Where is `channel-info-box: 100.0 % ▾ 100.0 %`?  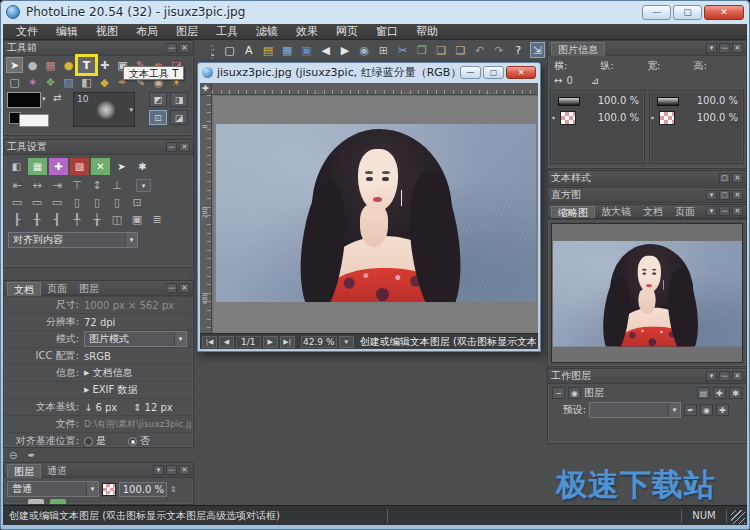
channel-info-box: 100.0 % ▾ 100.0 % is located at coordinates (598, 127).